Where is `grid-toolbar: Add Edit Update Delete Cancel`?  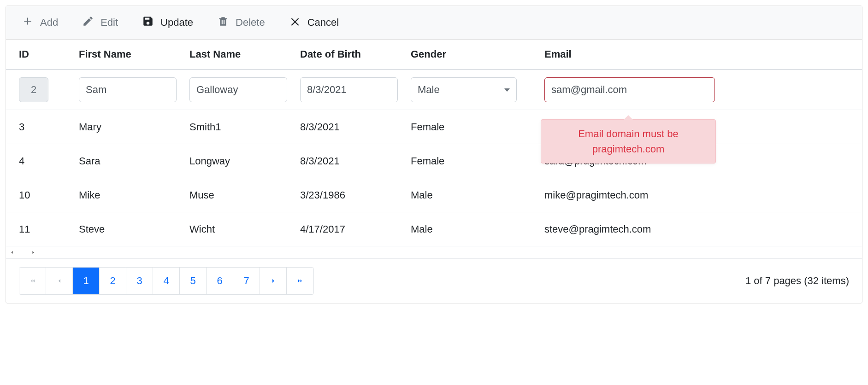
grid-toolbar: Add Edit Update Delete Cancel is located at coordinates (434, 23).